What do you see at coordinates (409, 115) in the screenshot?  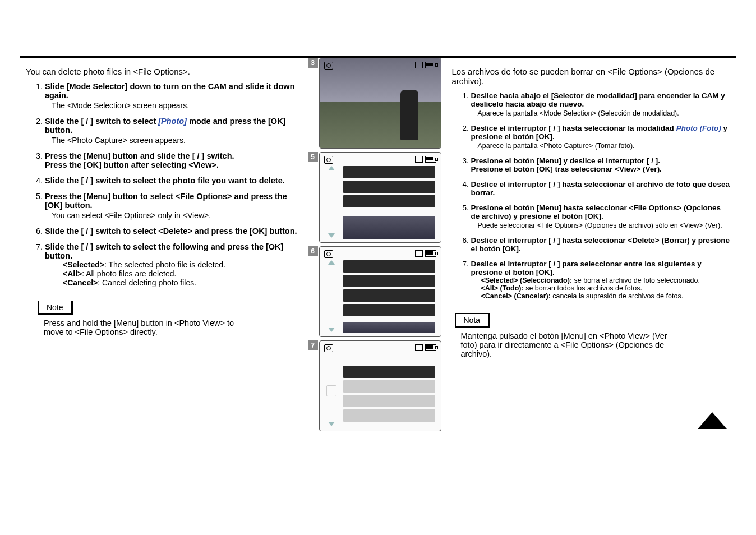 I see `thumb-3-person` at bounding box center [409, 115].